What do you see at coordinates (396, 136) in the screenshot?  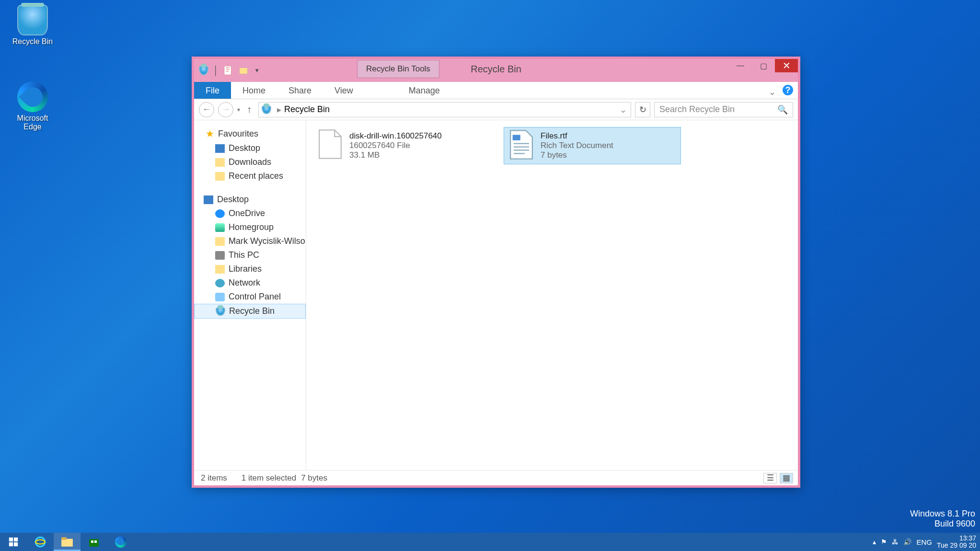 I see `file-name: disk-drill-win.1600257640` at bounding box center [396, 136].